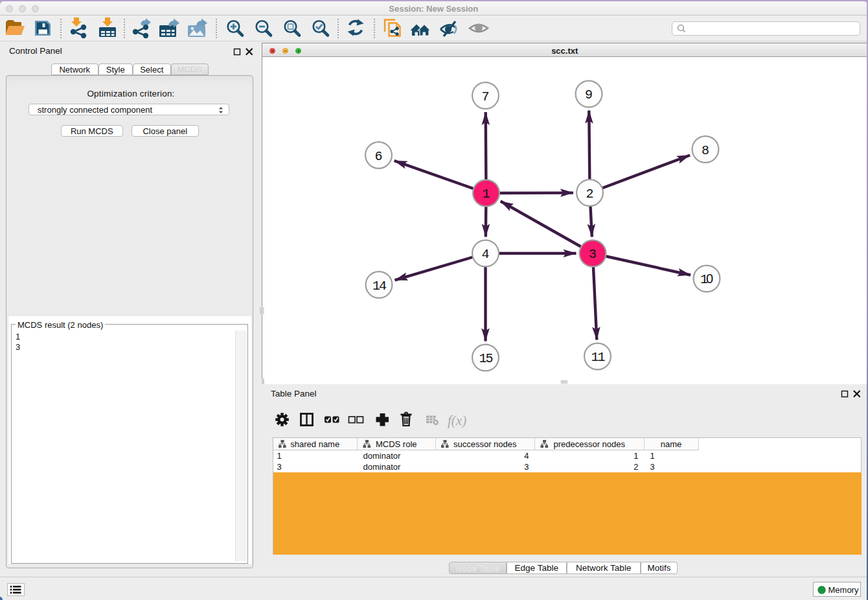  What do you see at coordinates (485, 254) in the screenshot?
I see `svg-text: 4` at bounding box center [485, 254].